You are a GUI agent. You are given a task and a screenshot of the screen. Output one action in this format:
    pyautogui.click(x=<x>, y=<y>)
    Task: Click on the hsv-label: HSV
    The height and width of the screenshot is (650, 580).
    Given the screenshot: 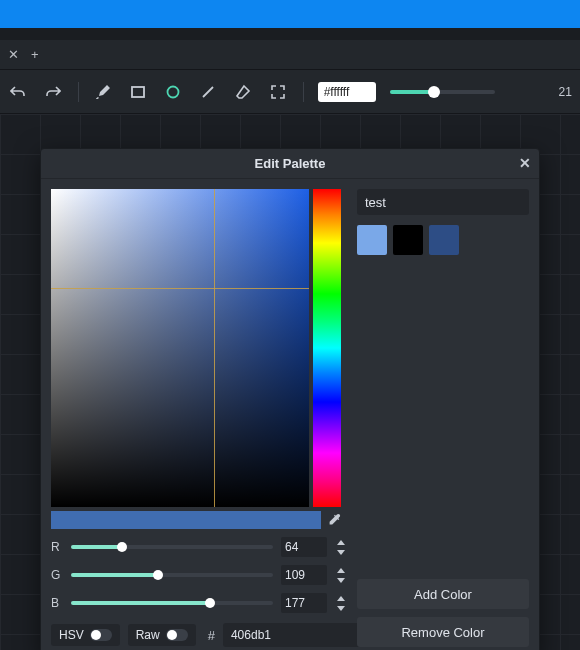 What is the action you would take?
    pyautogui.click(x=72, y=635)
    